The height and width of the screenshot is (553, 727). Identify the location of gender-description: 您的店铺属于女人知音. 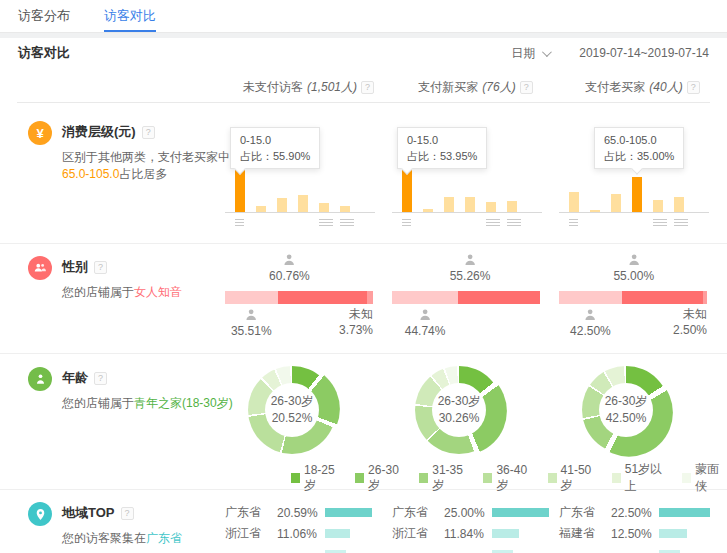
(122, 292).